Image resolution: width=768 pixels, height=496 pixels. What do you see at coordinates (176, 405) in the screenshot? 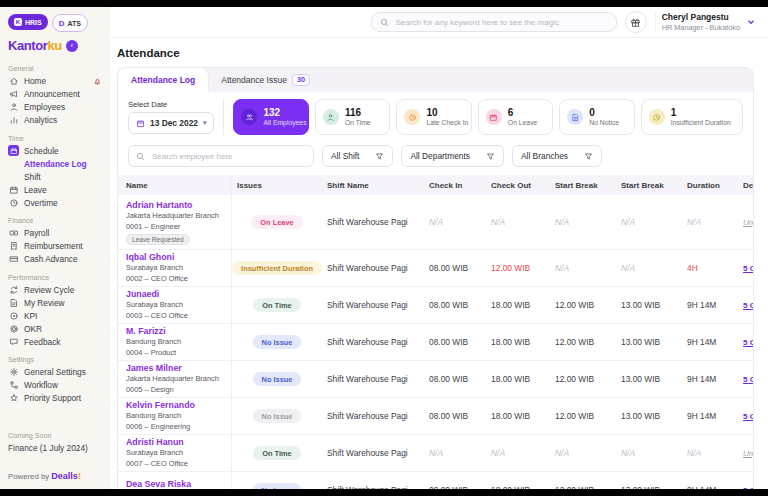
I see `employee-name-link: Kelvin Fernando` at bounding box center [176, 405].